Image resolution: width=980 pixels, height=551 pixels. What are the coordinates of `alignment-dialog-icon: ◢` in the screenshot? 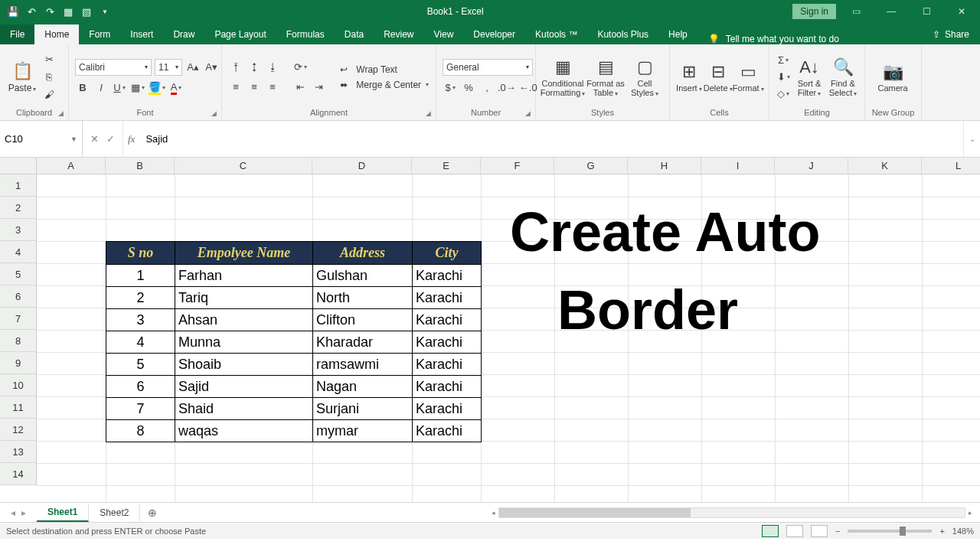 It's located at (429, 113).